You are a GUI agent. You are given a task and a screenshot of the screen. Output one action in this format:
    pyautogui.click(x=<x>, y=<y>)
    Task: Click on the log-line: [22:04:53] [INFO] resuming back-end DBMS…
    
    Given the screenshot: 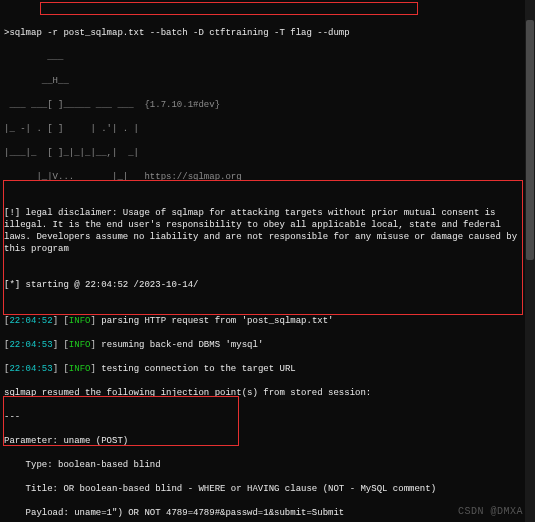 What is the action you would take?
    pyautogui.click(x=268, y=345)
    